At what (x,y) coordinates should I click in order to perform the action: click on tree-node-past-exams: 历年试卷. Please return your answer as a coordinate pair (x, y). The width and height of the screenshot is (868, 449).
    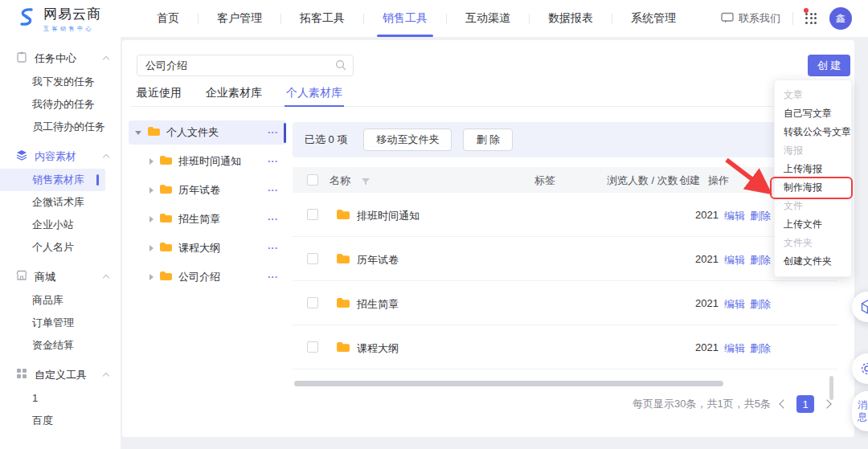
    Looking at the image, I should click on (207, 190).